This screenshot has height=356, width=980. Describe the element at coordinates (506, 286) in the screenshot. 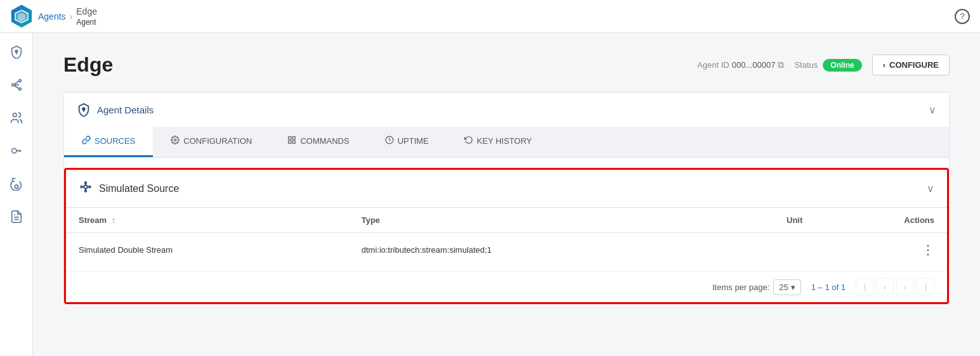

I see `pagination-bar: Items per page: 25 ▾ 1 – 1 of 1 ⟨ ‹ › ⟩` at that location.